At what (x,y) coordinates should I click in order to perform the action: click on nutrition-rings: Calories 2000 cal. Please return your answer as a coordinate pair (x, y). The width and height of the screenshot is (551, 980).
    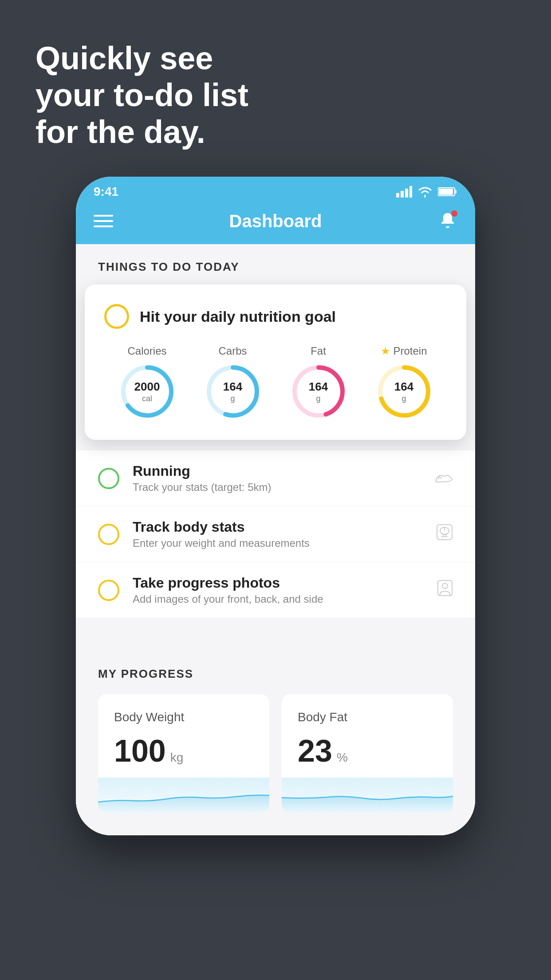
    Looking at the image, I should click on (276, 383).